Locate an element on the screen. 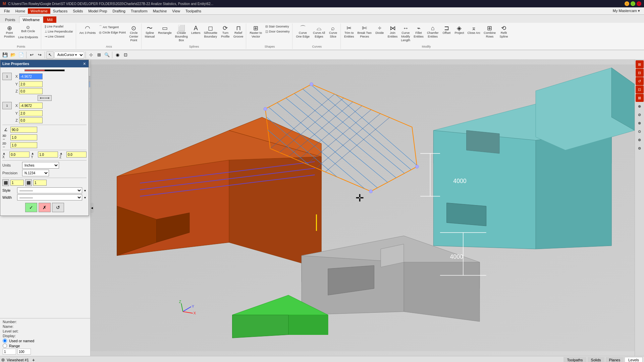 This screenshot has width=644, height=362. toolbar-cursor-btn: ↖ is located at coordinates (50, 55).